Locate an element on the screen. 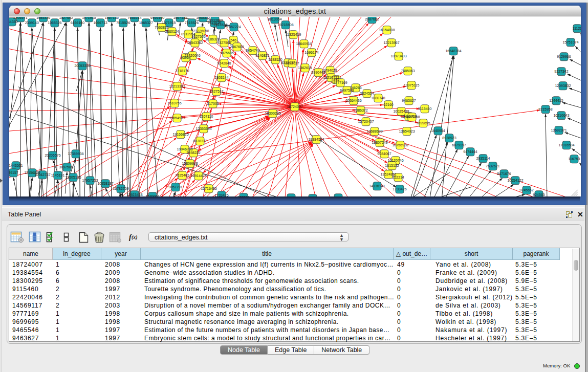  svg-text: 546 is located at coordinates (233, 40).